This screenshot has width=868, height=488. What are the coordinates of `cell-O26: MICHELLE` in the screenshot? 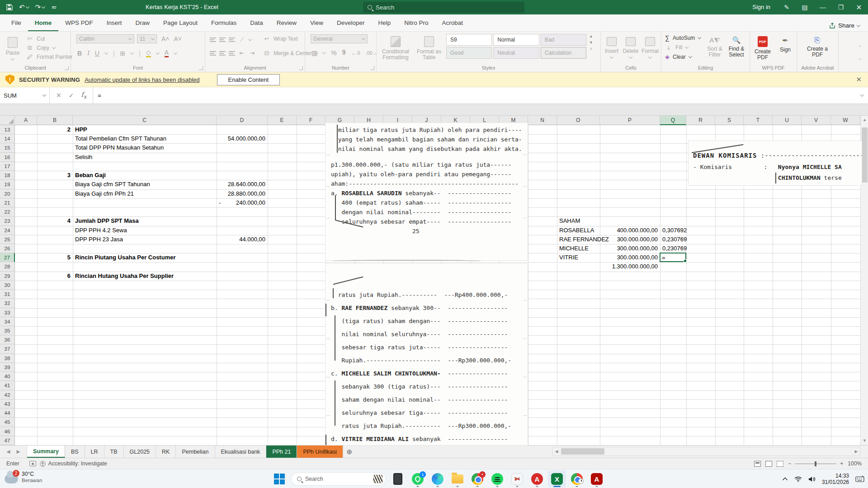 It's located at (579, 249).